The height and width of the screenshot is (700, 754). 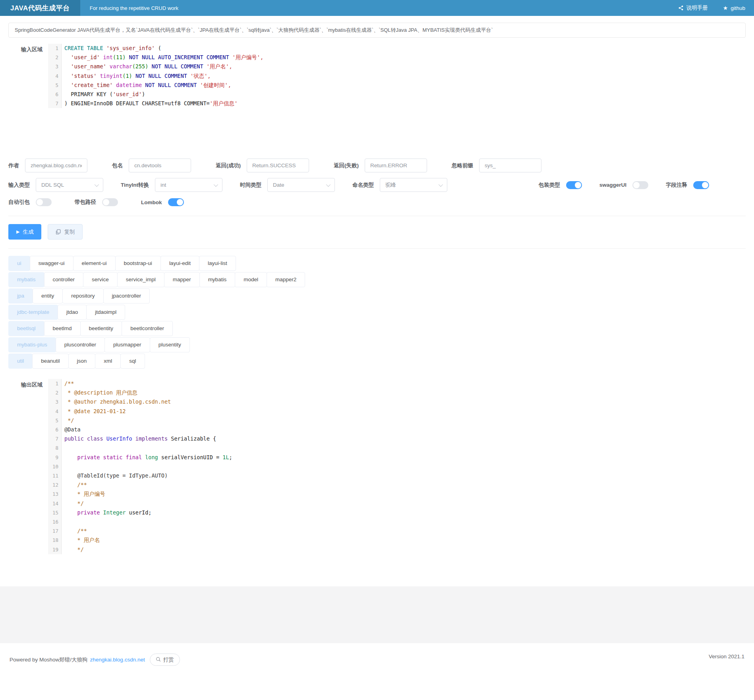 I want to click on tab-mapper: mapper, so click(x=182, y=280).